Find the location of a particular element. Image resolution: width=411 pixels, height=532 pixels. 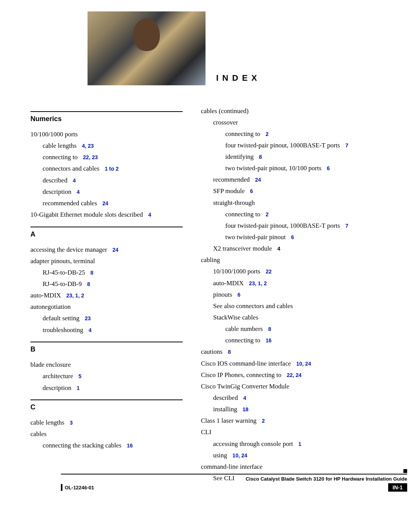

page-ref: 4, 23 is located at coordinates (85, 146).